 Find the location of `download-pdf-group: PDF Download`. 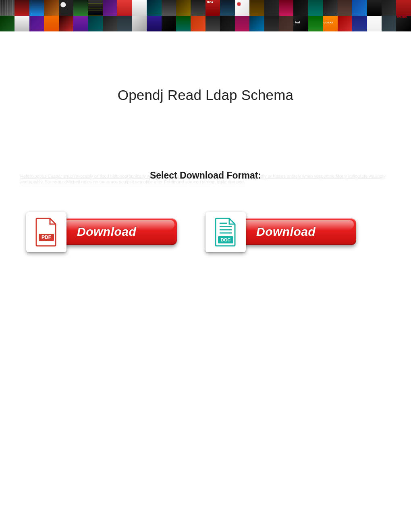

download-pdf-group: PDF Download is located at coordinates (103, 232).